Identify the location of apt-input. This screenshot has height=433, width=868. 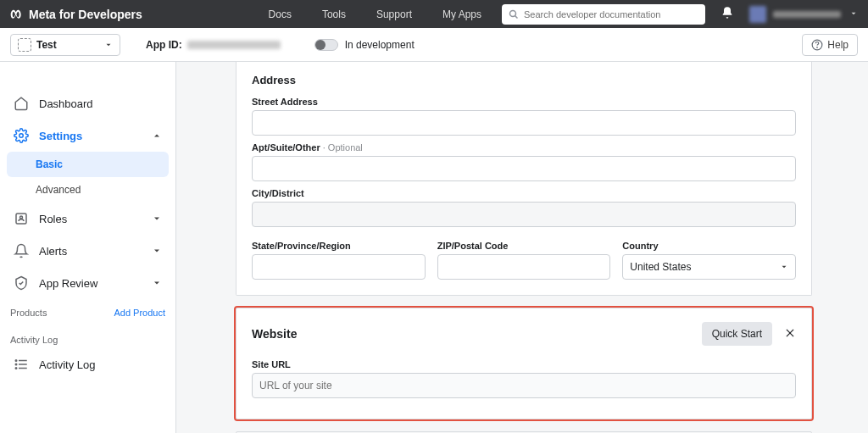
(524, 169).